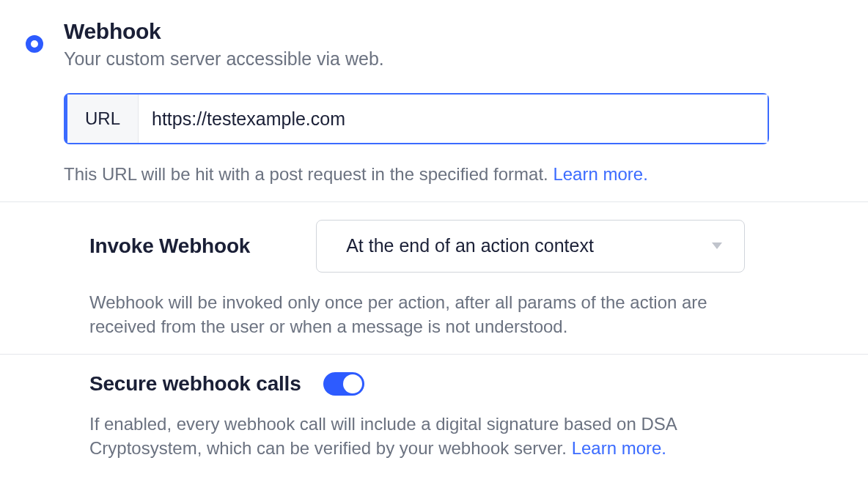 Image resolution: width=868 pixels, height=485 pixels. What do you see at coordinates (416, 29) in the screenshot?
I see `webhook-title: Webhook` at bounding box center [416, 29].